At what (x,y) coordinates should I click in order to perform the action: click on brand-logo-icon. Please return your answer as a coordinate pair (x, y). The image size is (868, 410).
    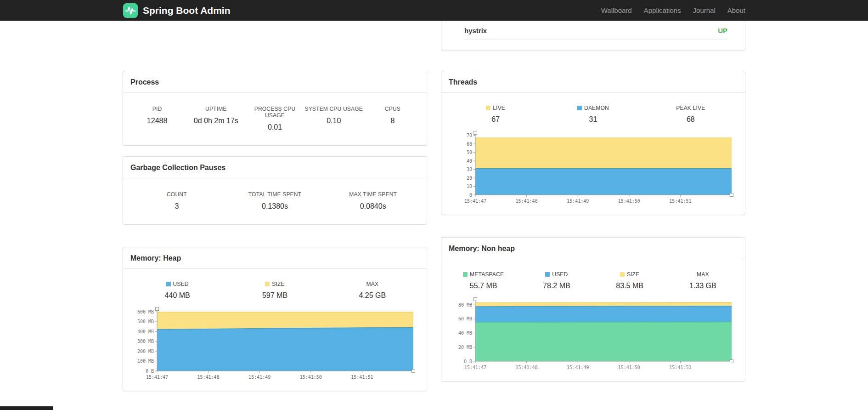
    Looking at the image, I should click on (130, 11).